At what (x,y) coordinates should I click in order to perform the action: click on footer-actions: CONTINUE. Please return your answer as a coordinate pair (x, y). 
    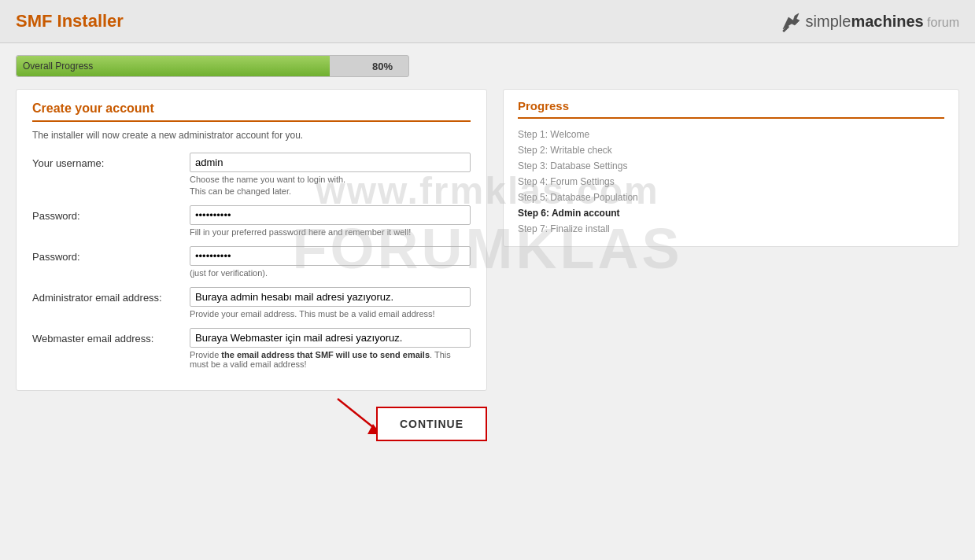
    Looking at the image, I should click on (252, 428).